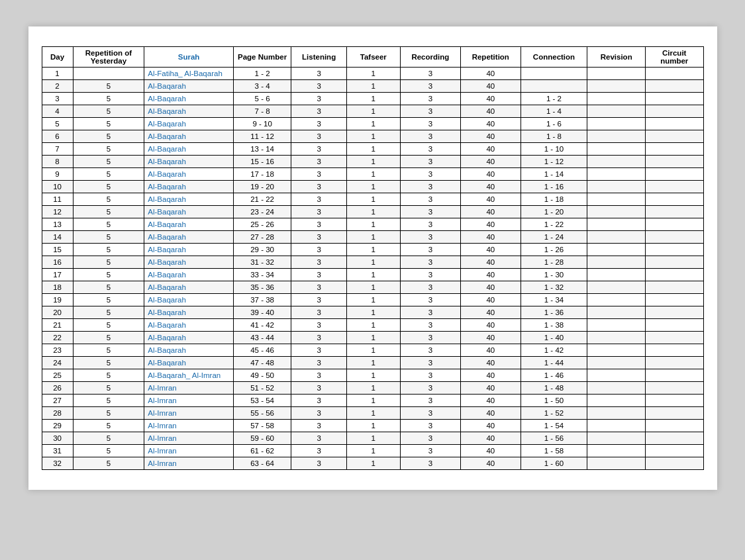 This screenshot has width=745, height=560. Describe the element at coordinates (372, 388) in the screenshot. I see `table-row: 265Al-Imran51 - 52313401 - 48` at that location.